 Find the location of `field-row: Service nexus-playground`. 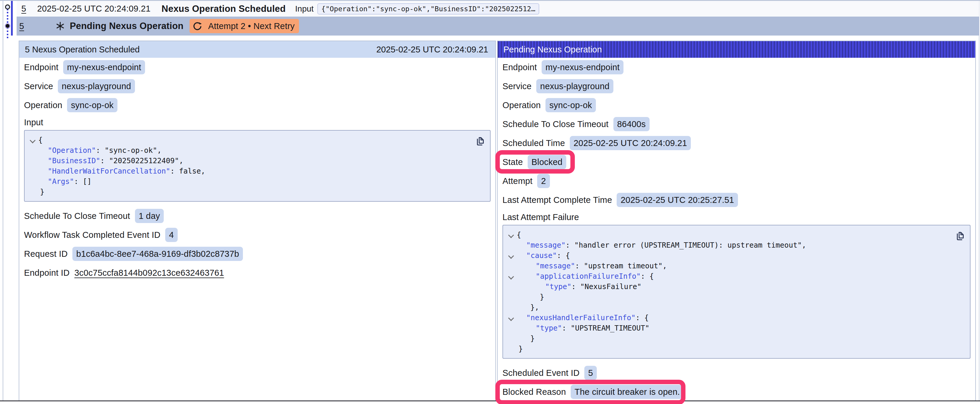

field-row: Service nexus-playground is located at coordinates (737, 86).